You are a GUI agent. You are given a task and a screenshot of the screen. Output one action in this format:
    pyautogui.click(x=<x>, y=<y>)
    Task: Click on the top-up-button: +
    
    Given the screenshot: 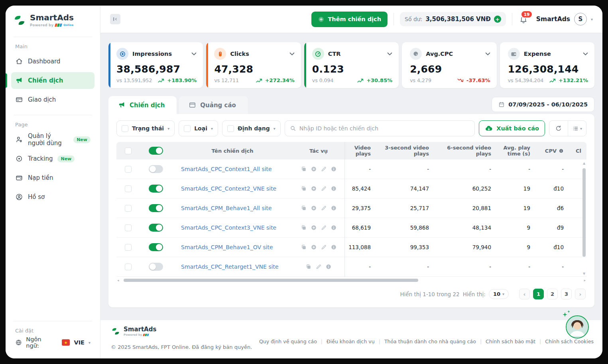 What is the action you would take?
    pyautogui.click(x=498, y=19)
    